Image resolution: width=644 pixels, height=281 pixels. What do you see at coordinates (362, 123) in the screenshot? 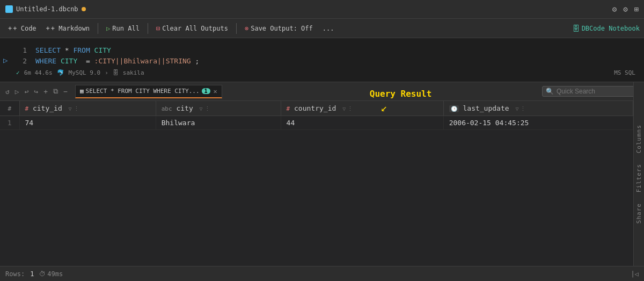
I see `cell-country_id-1: 44` at bounding box center [362, 123].